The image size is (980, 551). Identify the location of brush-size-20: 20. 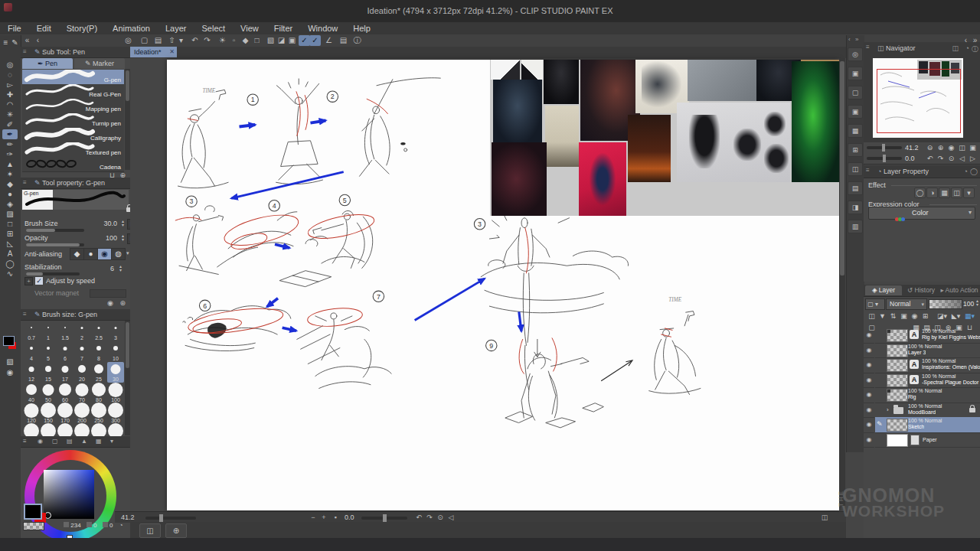
(82, 372).